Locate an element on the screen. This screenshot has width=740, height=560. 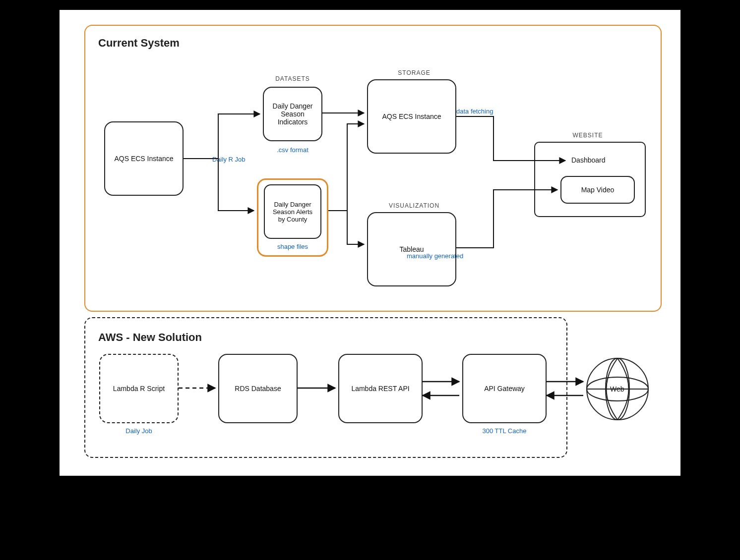
title-current: Current System is located at coordinates (139, 43).